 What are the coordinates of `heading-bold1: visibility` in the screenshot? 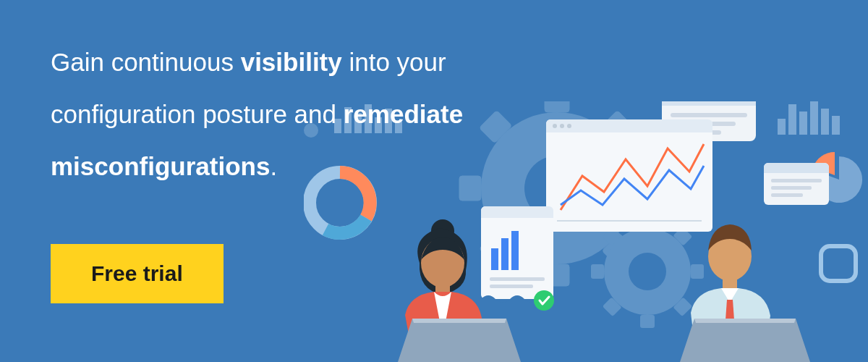 It's located at (292, 62).